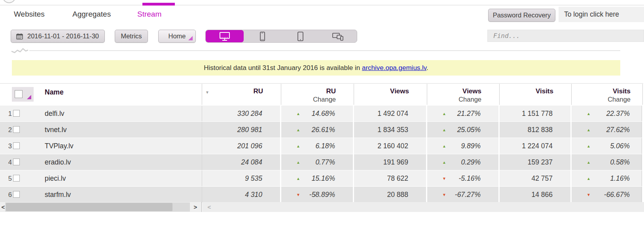 This screenshot has height=227, width=644. What do you see at coordinates (54, 93) in the screenshot?
I see `column-header-name: Name` at bounding box center [54, 93].